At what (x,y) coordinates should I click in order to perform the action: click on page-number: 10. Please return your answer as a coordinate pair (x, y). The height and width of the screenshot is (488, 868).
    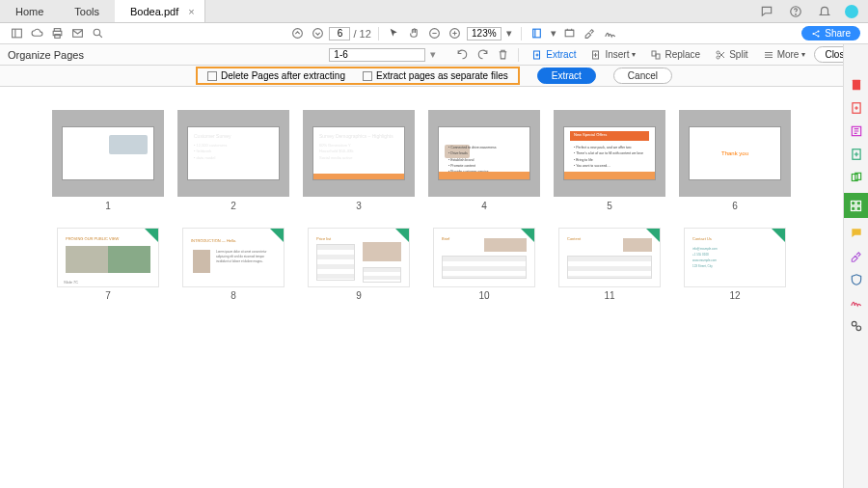
    Looking at the image, I should click on (484, 295).